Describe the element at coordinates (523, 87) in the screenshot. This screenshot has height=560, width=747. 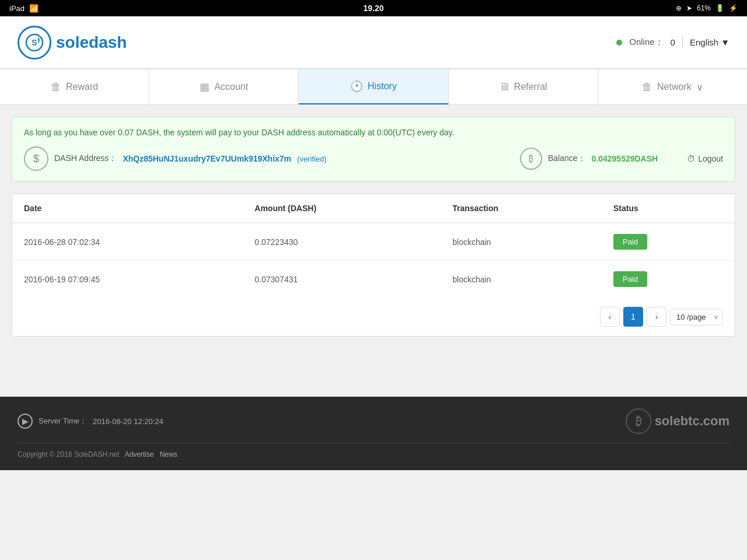
I see `tab-referral: 🖥 Referral` at that location.